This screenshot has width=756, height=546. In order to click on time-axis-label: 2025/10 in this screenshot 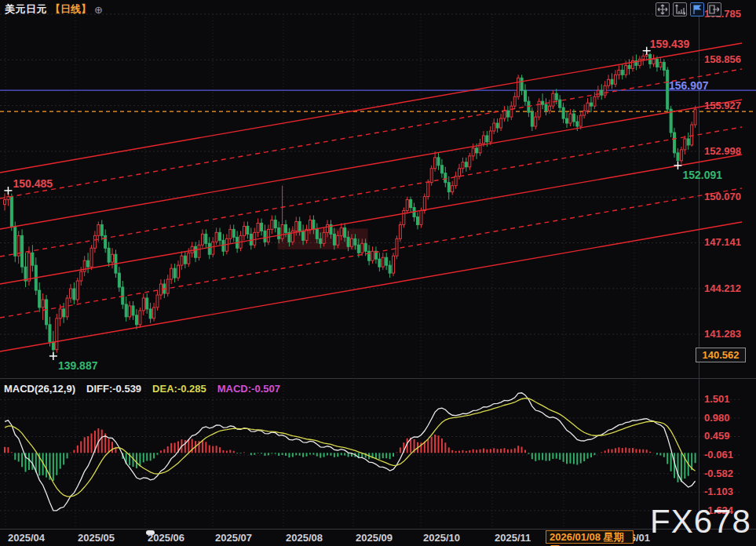, I will do `click(441, 538)`.